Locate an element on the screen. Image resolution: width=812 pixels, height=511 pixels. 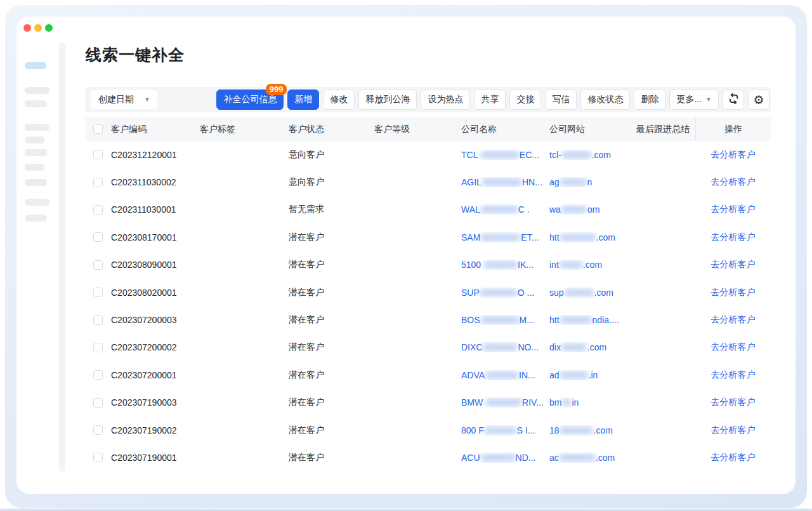
write-email-button: 写信 is located at coordinates (561, 100).